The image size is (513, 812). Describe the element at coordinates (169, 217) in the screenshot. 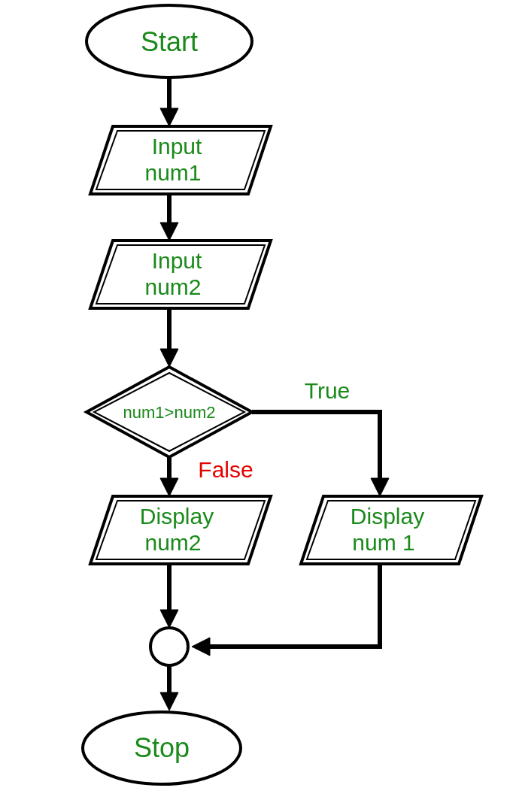

I see `arrow-input1-to-input2` at that location.